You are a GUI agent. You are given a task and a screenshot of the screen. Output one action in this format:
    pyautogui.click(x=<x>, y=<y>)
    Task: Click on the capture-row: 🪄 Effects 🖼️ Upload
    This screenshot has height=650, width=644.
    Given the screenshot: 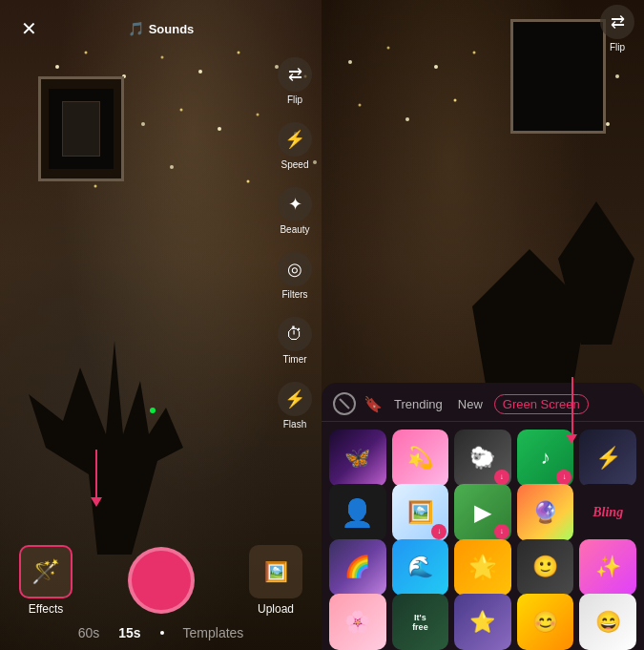 What is the action you would take?
    pyautogui.click(x=160, y=580)
    